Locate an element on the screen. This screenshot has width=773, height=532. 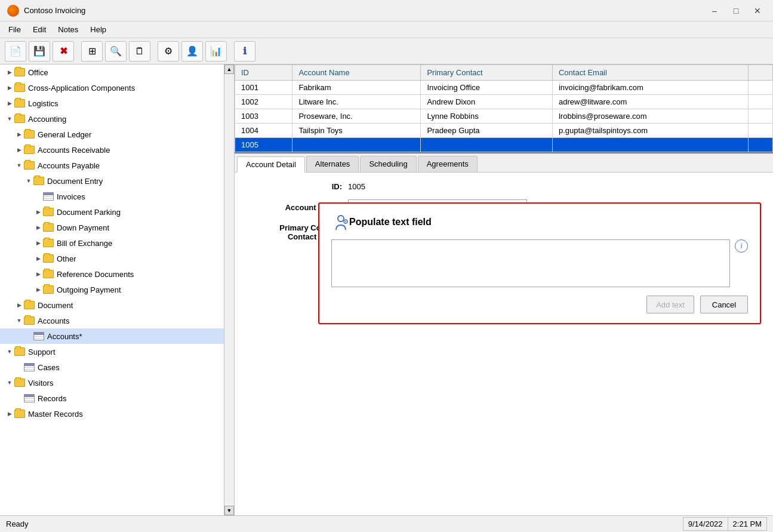
sidebar-item-accounting: ▼ Accounting is located at coordinates (112, 119).